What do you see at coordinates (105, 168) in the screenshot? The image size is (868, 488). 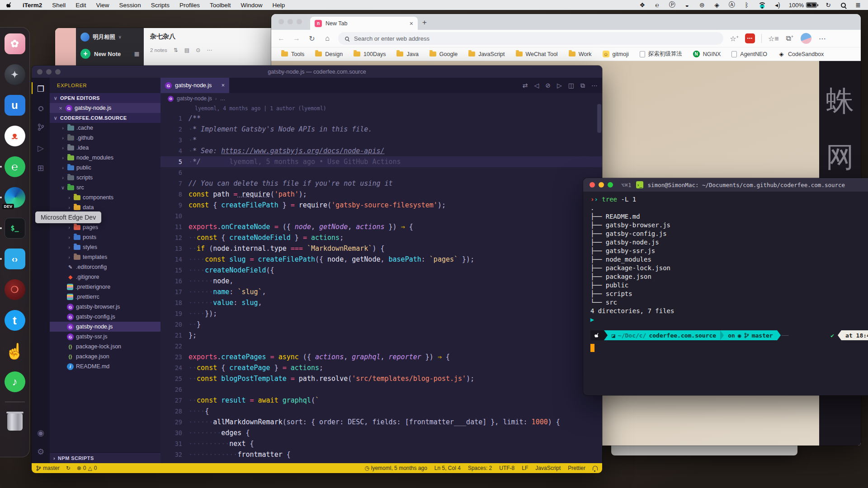 I see `tree-item-public: ›public` at bounding box center [105, 168].